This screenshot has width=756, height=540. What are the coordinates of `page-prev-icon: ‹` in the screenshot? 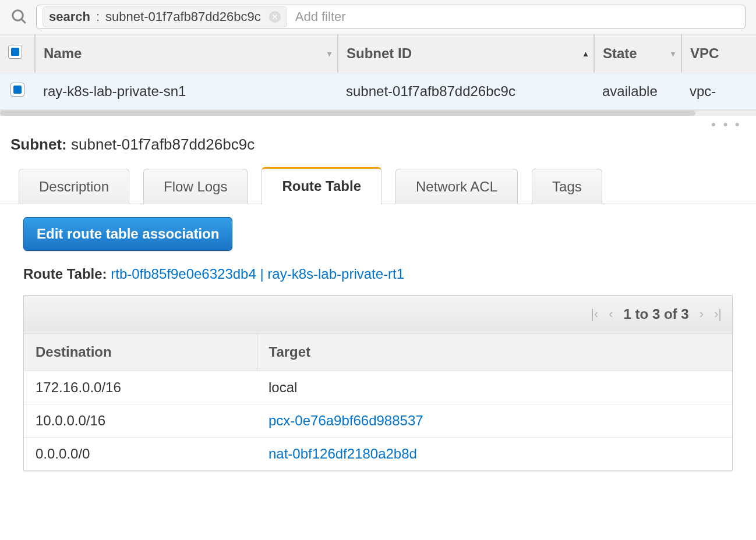 It's located at (610, 314).